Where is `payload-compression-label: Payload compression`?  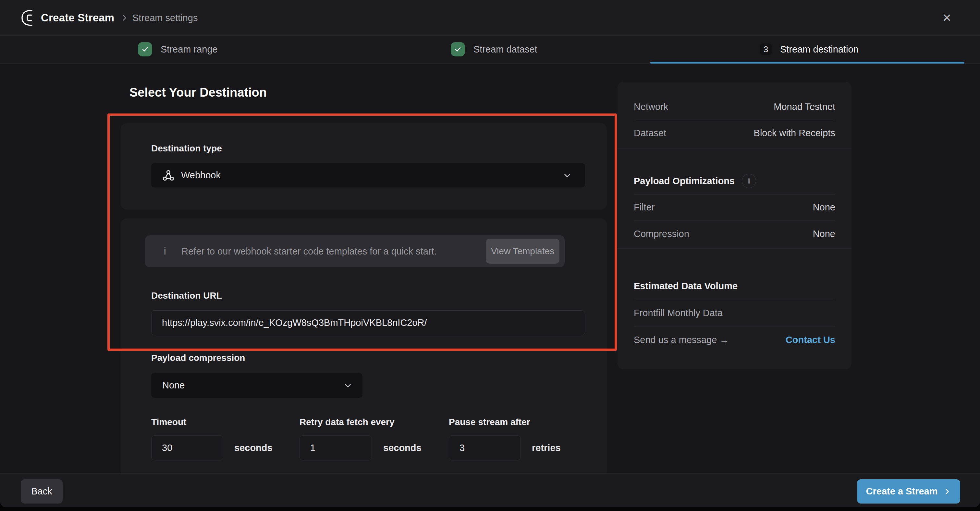
payload-compression-label: Payload compression is located at coordinates (198, 358).